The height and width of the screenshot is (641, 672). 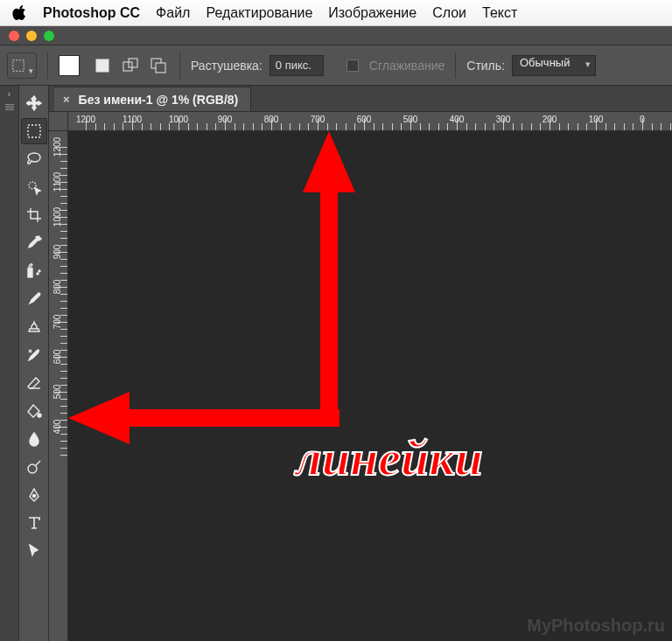 I want to click on clone-stamp-tool, so click(x=34, y=327).